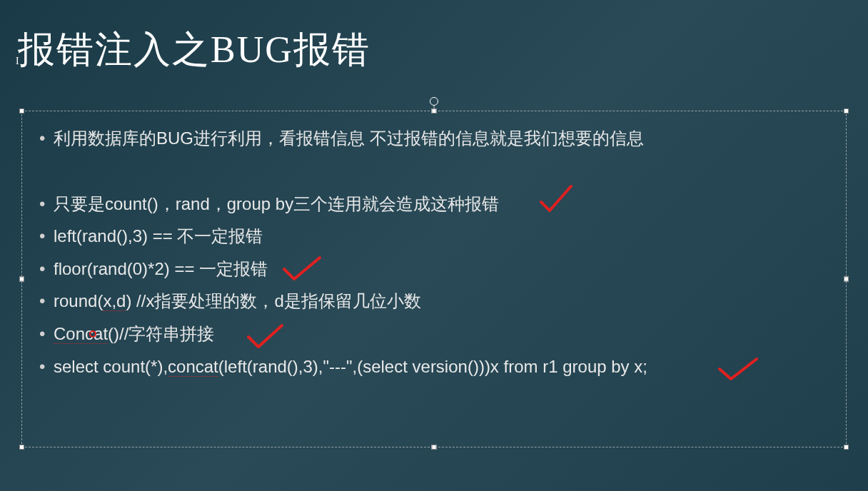  Describe the element at coordinates (17, 61) in the screenshot. I see `text-cursor-icon: I` at that location.